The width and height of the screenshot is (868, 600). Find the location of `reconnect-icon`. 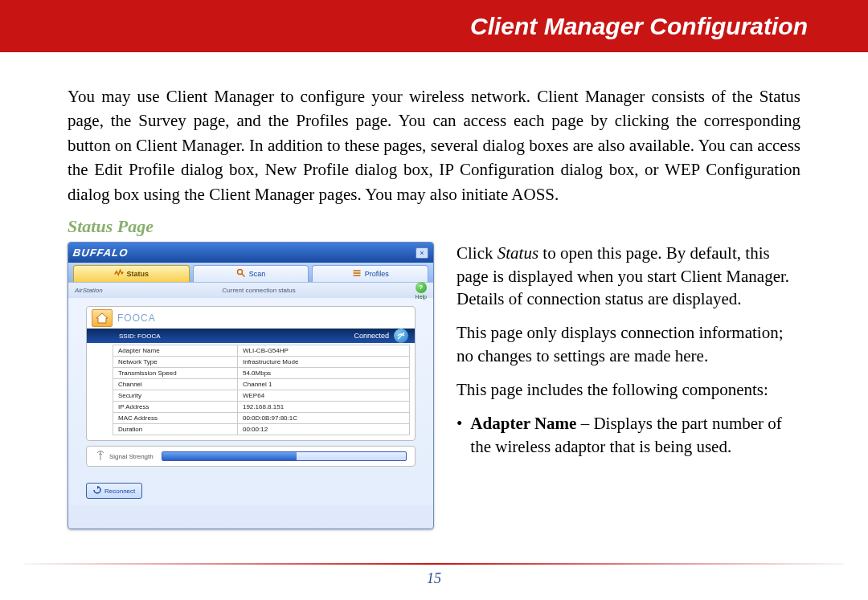

reconnect-icon is located at coordinates (97, 491).